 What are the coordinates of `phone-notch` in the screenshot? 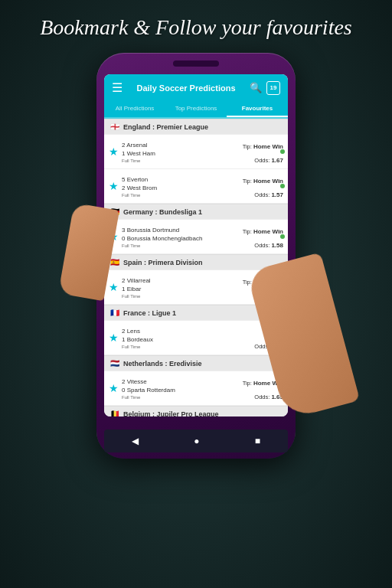 It's located at (196, 64).